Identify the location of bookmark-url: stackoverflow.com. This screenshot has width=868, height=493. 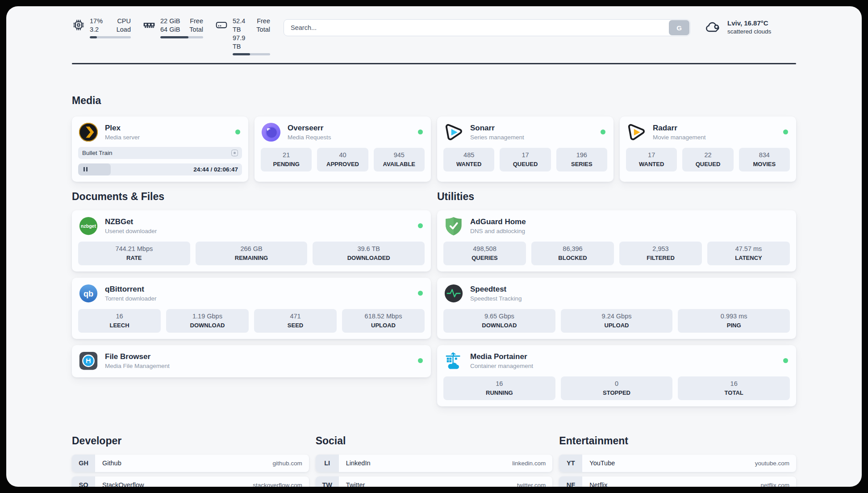
(277, 485).